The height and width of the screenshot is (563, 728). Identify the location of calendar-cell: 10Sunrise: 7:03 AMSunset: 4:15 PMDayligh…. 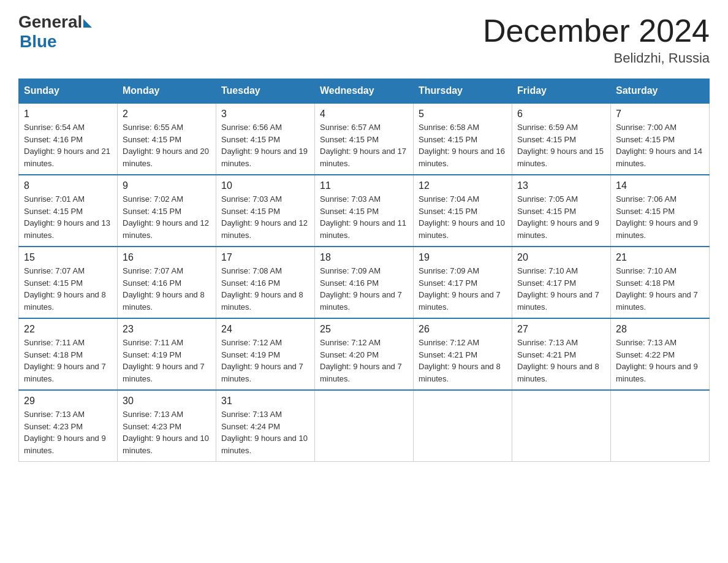
(266, 211).